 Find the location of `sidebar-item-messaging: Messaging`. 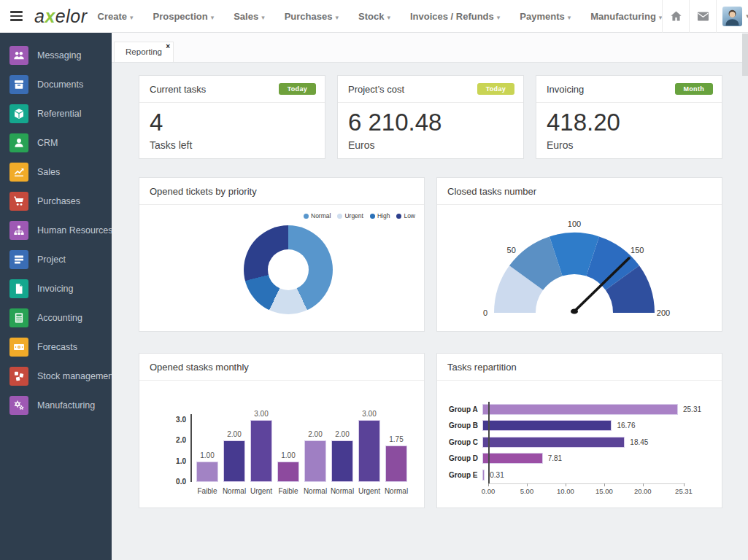

sidebar-item-messaging: Messaging is located at coordinates (55, 55).